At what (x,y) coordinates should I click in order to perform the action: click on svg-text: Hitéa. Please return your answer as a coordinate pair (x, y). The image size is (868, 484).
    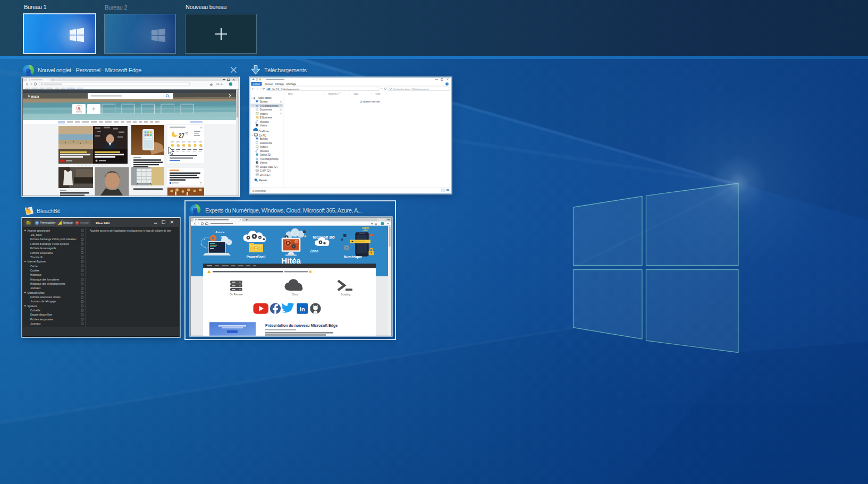
    Looking at the image, I should click on (291, 260).